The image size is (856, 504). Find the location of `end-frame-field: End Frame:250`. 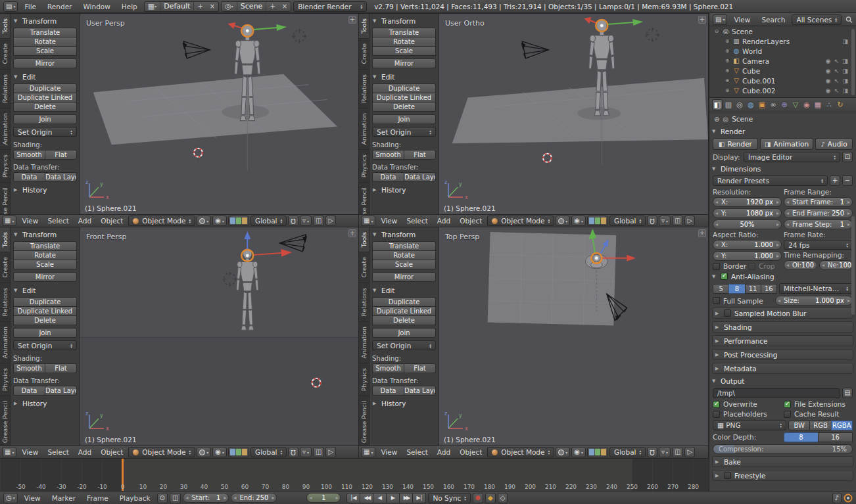

end-frame-field: End Frame:250 is located at coordinates (818, 213).